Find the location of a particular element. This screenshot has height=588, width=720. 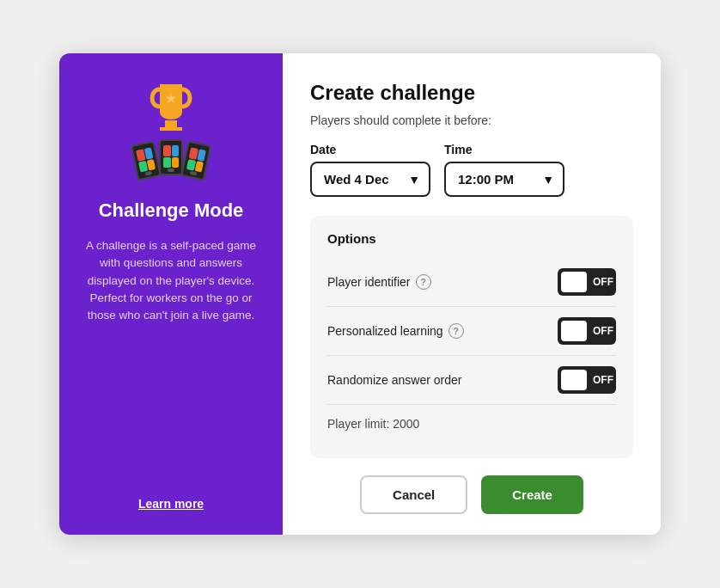

learn-more-link: Learn more is located at coordinates (171, 504).